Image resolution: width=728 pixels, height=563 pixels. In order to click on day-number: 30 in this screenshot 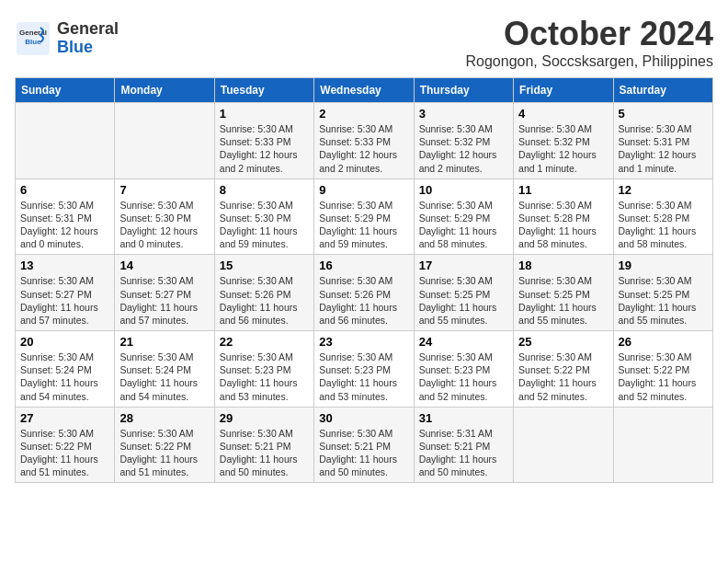, I will do `click(364, 418)`.